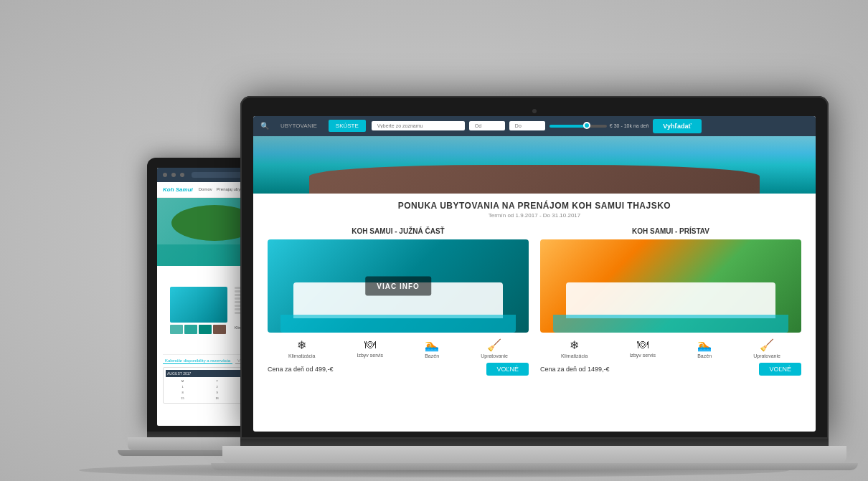 The image size is (868, 481). Describe the element at coordinates (301, 348) in the screenshot. I see `card1-icon-klima: ❄ Klimatizácia` at that location.